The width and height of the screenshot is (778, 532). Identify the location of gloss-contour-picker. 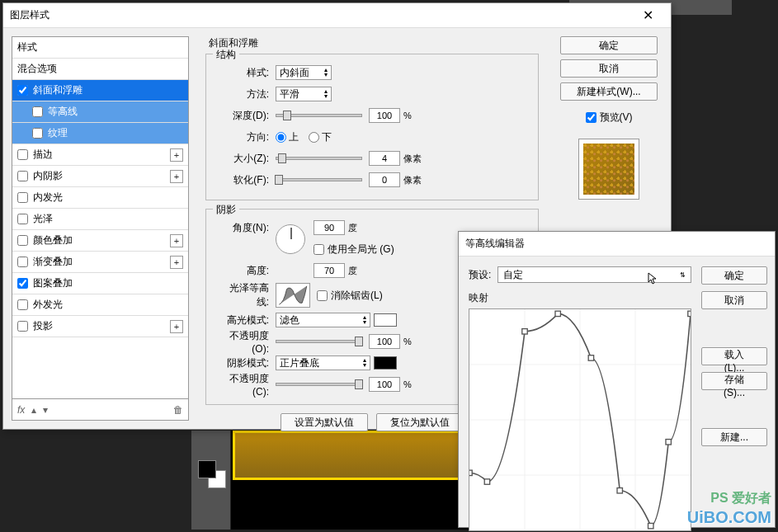
(293, 295).